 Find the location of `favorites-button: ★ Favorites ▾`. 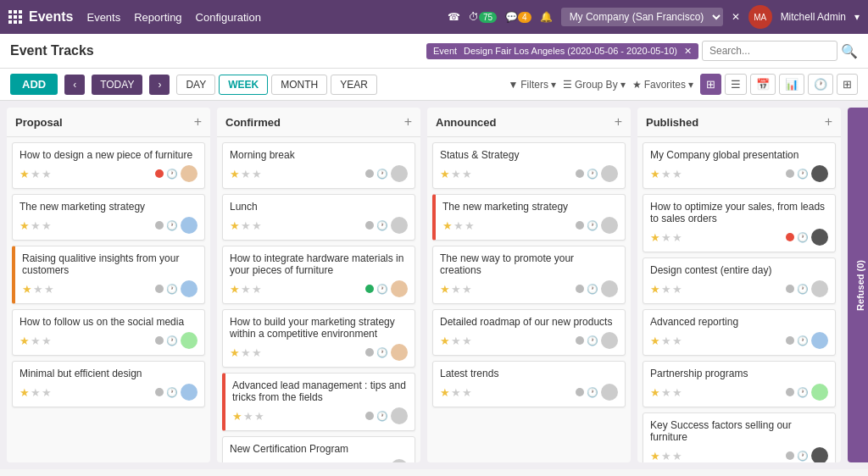

favorites-button: ★ Favorites ▾ is located at coordinates (663, 85).